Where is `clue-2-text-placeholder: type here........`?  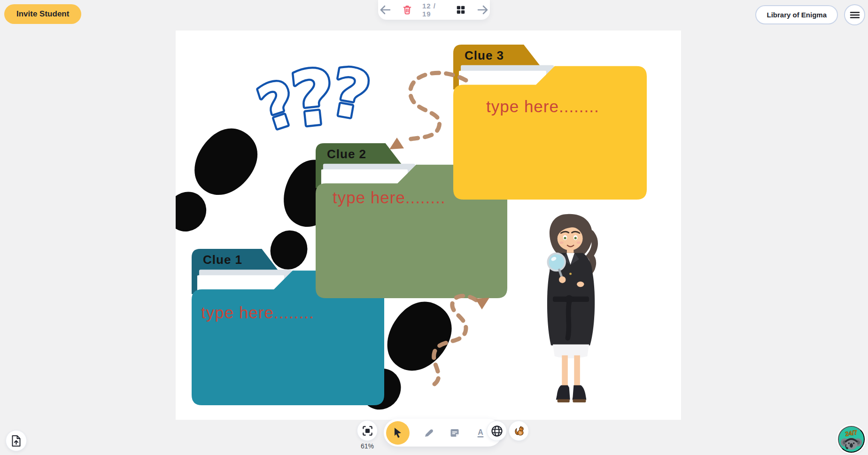 clue-2-text-placeholder: type here........ is located at coordinates (389, 198).